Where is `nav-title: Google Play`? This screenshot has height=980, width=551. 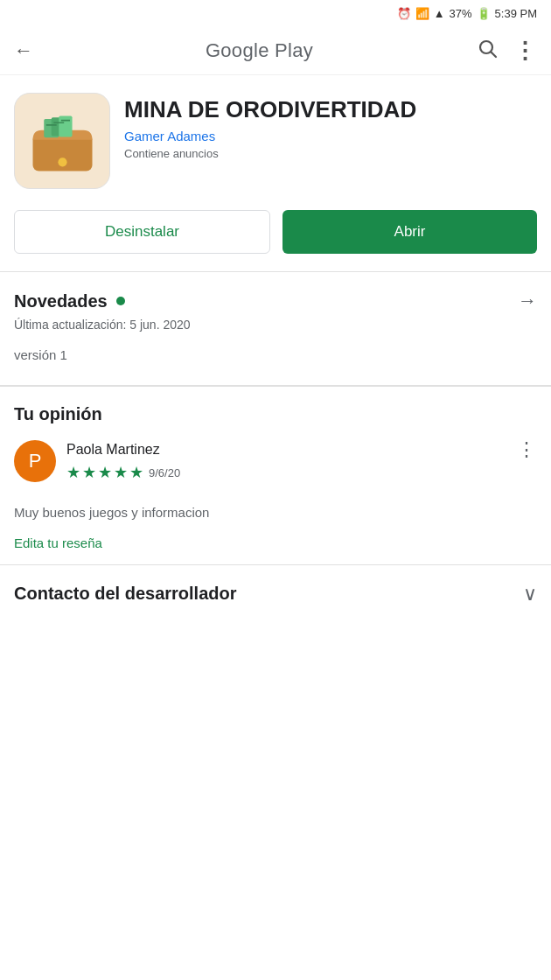 nav-title: Google Play is located at coordinates (259, 51).